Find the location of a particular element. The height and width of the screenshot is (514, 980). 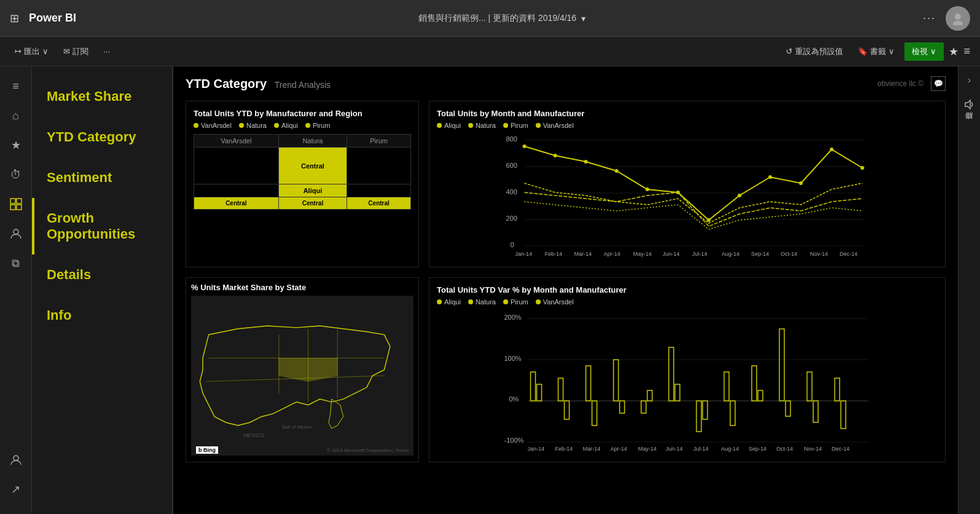

nav-item-details: Details is located at coordinates (102, 275).